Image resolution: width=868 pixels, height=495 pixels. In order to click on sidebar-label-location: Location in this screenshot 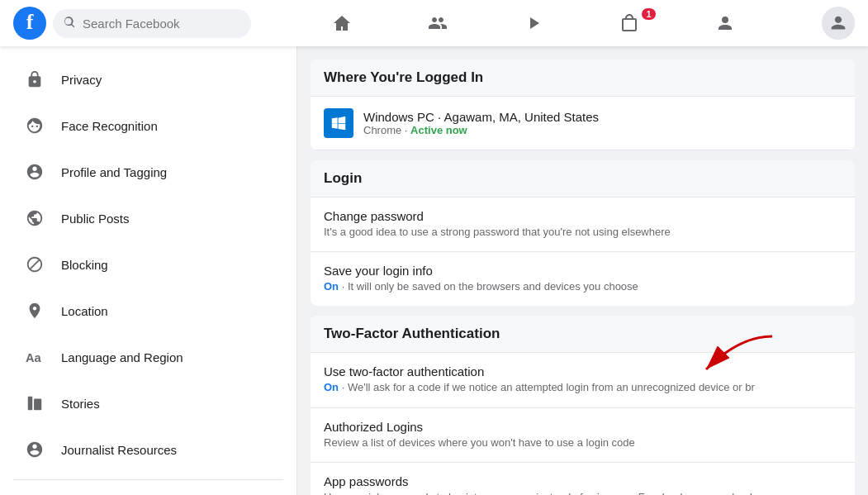, I will do `click(84, 311)`.